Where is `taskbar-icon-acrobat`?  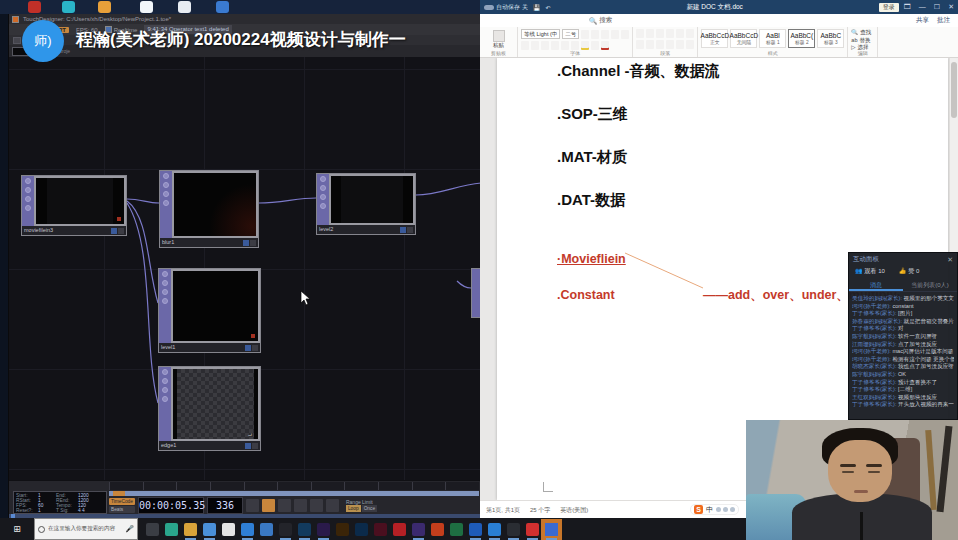 taskbar-icon-acrobat is located at coordinates (400, 530).